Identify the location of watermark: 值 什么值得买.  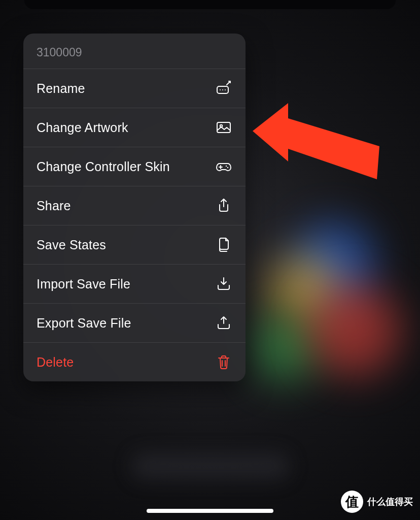
(377, 502).